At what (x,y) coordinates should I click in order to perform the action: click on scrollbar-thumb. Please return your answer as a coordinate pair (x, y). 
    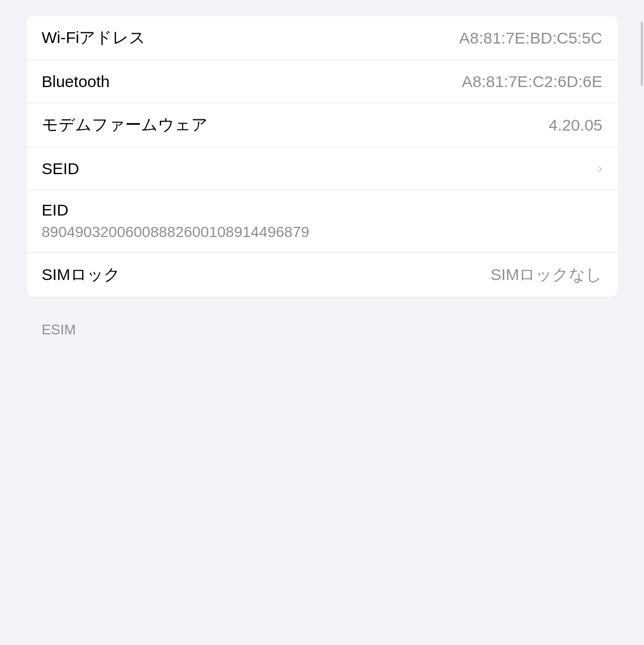
    Looking at the image, I should click on (642, 54).